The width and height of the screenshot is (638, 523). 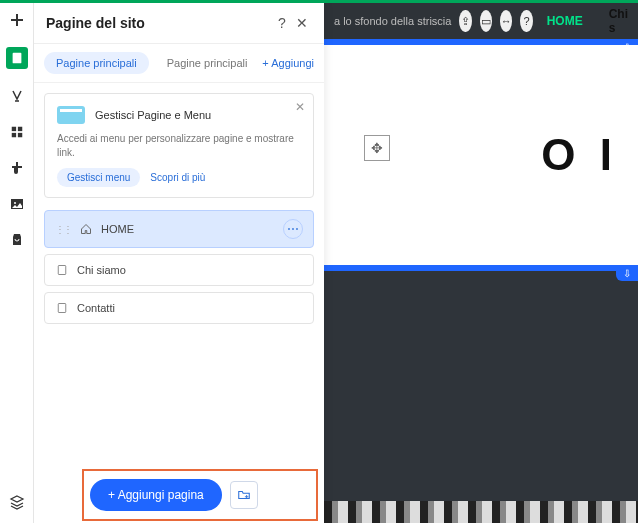 What do you see at coordinates (526, 21) in the screenshot?
I see `tool-help-icon: ?` at bounding box center [526, 21].